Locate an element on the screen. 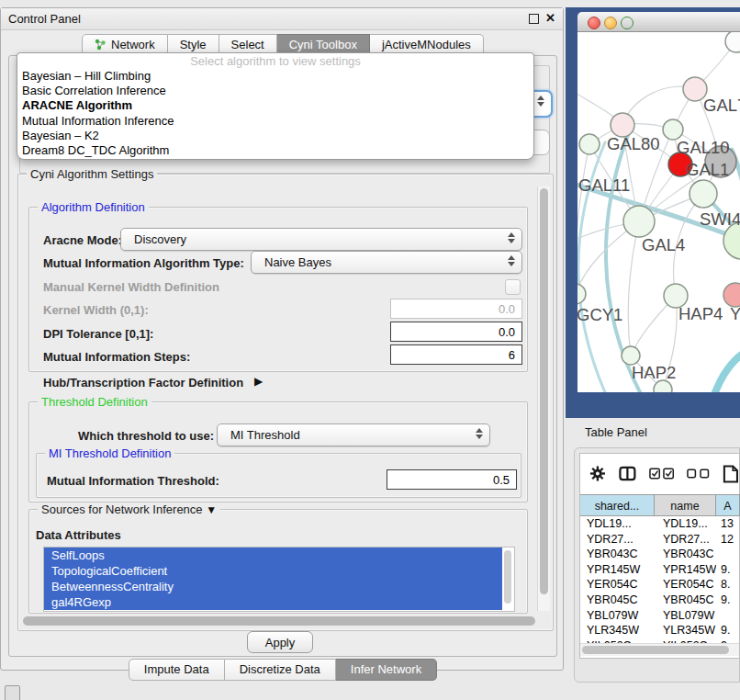  table-column-header: shared... is located at coordinates (617, 505).